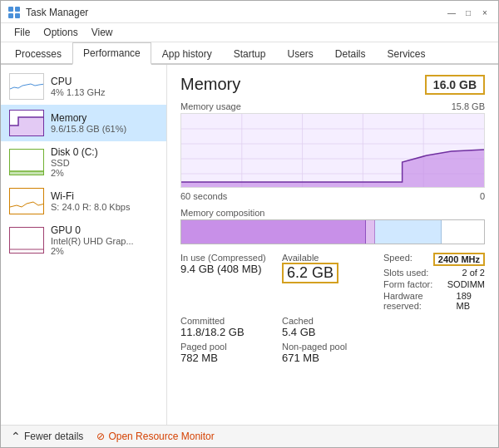  Describe the element at coordinates (333, 107) in the screenshot. I see `usage-label-row: Memory usage 15.8 GB` at that location.